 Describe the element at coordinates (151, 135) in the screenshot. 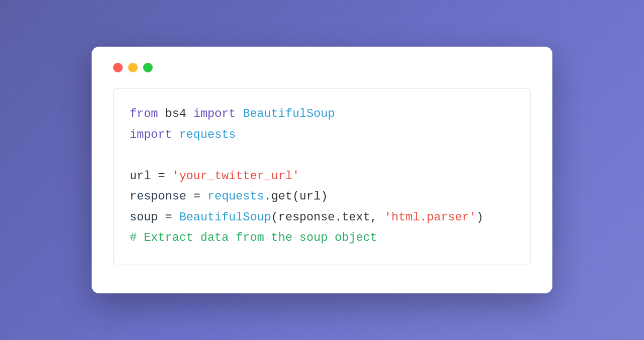

I see `keyword-import2: import` at that location.